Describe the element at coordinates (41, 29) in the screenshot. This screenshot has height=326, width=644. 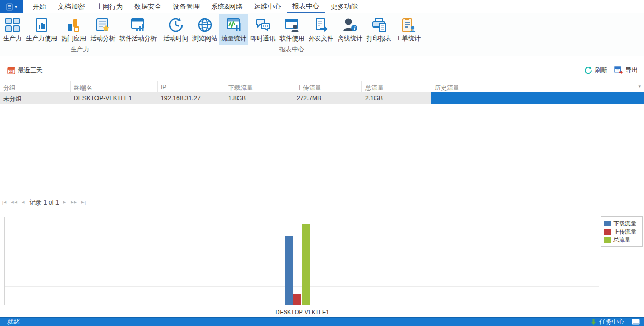
I see `ribbon-item-productivity-usage: 生产力使用` at that location.